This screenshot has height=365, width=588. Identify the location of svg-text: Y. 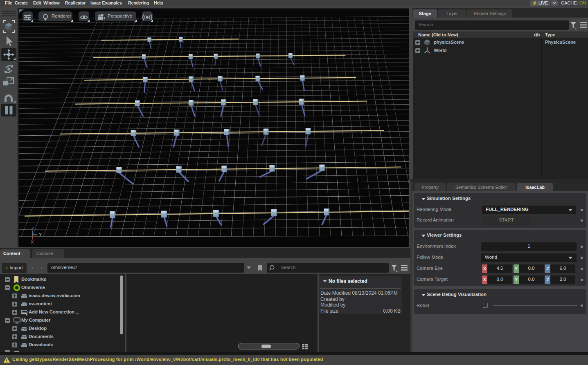
(41, 235).